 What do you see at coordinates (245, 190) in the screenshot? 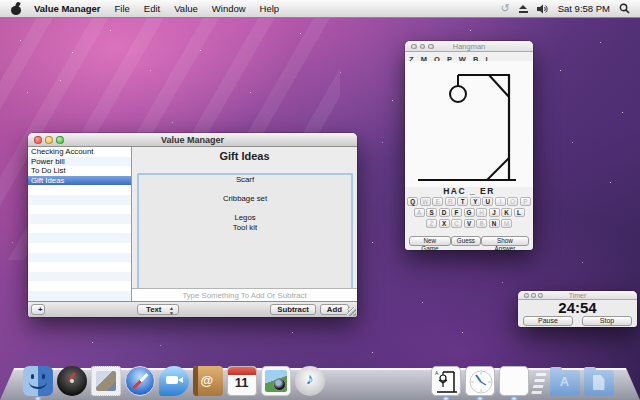
I see `list-empty-row` at bounding box center [245, 190].